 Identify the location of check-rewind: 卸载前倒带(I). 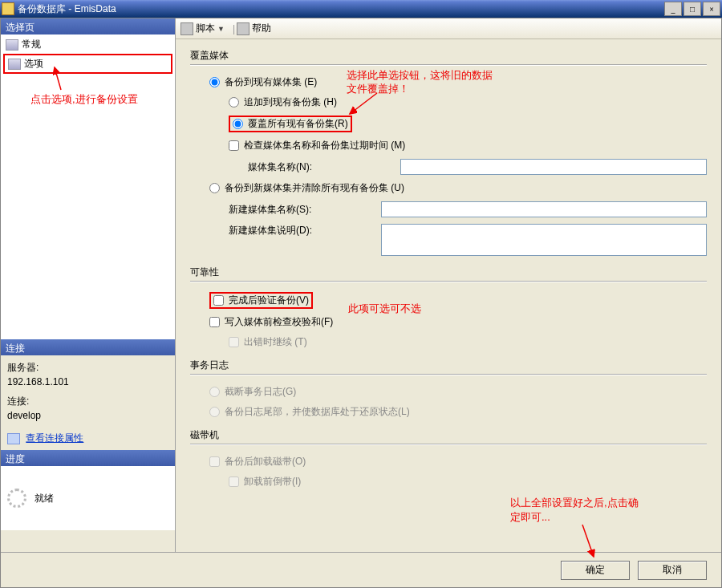
(265, 481).